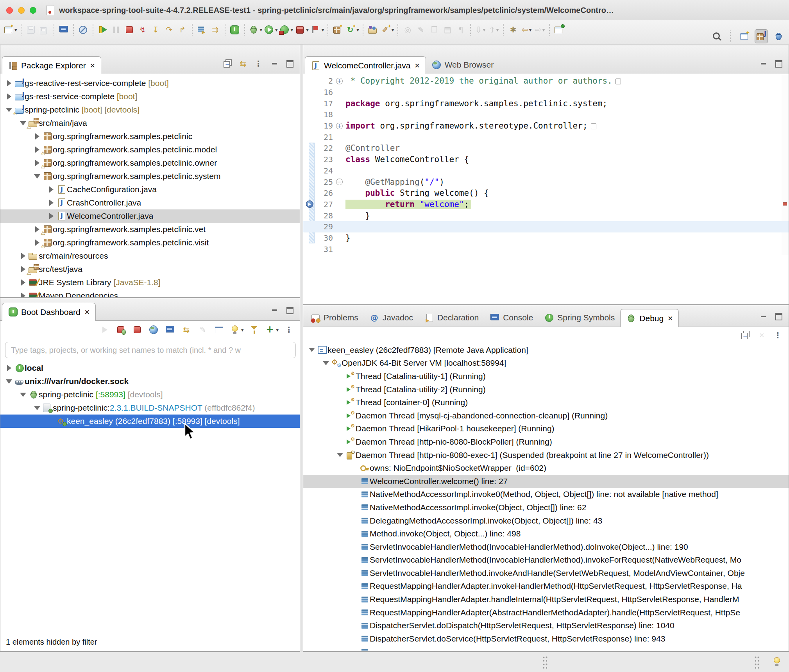  I want to click on tree-item: DispatcherServlet.doService(HttpServletR…, so click(546, 639).